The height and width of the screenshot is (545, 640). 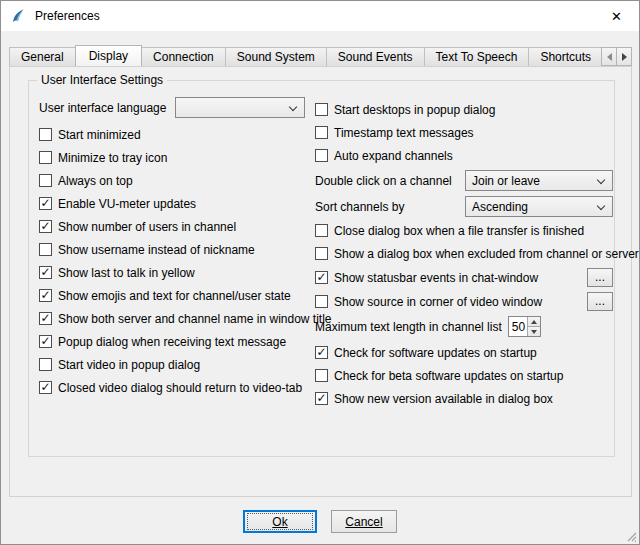 I want to click on double-click-row: Double click on a channel Join or leave, so click(x=464, y=180).